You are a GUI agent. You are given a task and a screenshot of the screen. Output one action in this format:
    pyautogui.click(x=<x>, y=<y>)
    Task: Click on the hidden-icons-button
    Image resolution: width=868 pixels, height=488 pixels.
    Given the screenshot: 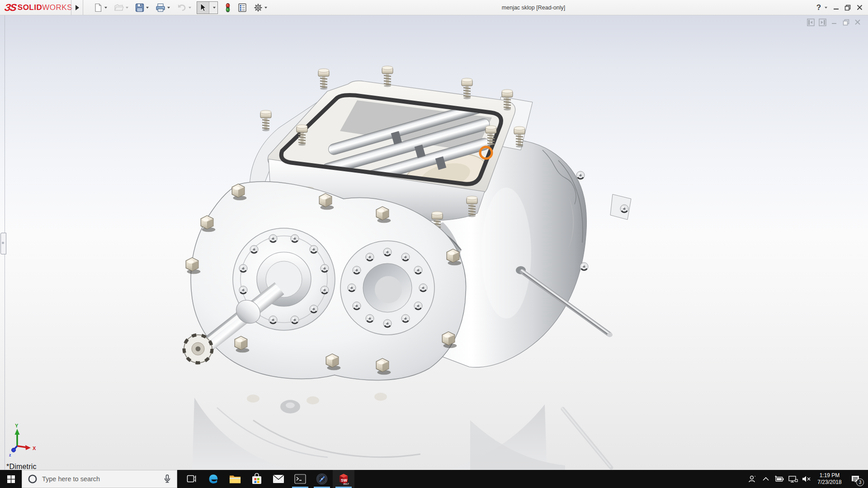 What is the action you would take?
    pyautogui.click(x=766, y=479)
    